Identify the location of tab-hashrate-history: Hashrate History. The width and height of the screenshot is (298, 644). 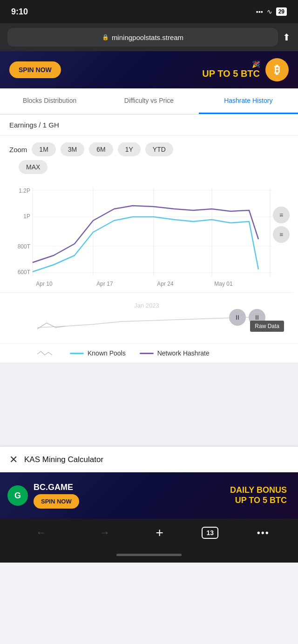
(249, 101).